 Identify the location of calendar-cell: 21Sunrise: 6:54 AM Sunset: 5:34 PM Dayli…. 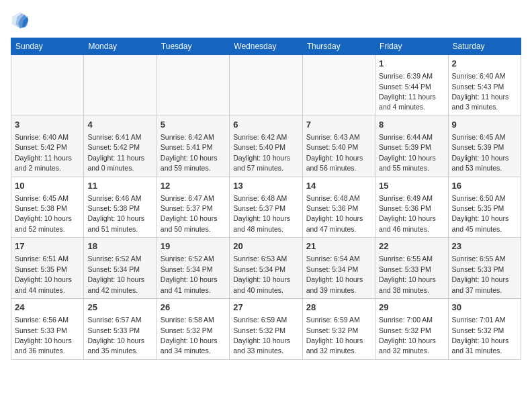
(339, 269).